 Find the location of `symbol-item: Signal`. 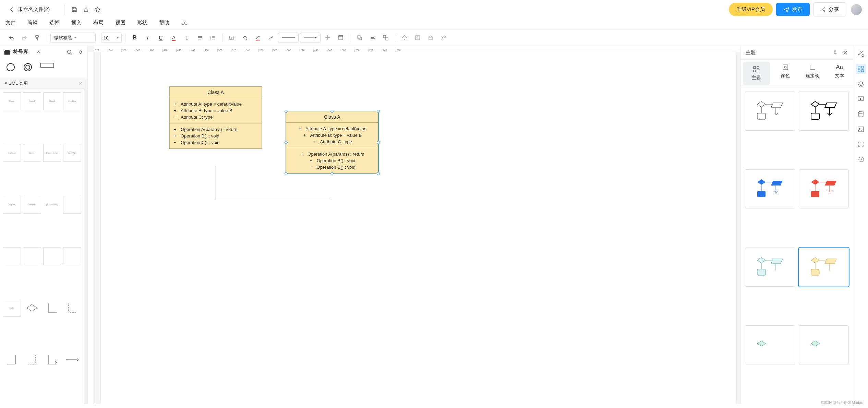

symbol-item: Signal is located at coordinates (12, 205).